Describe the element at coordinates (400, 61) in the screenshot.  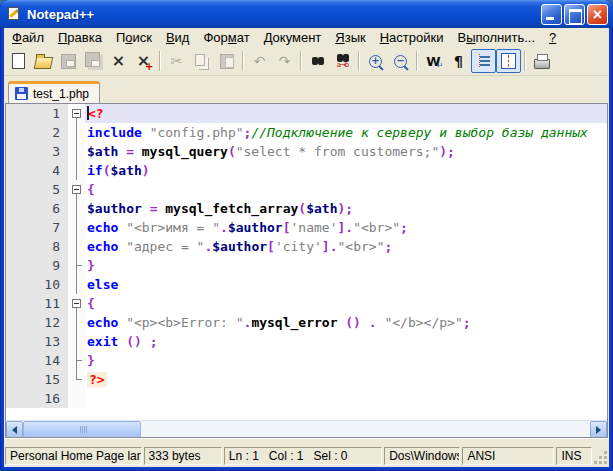
I see `zoom-out-button` at that location.